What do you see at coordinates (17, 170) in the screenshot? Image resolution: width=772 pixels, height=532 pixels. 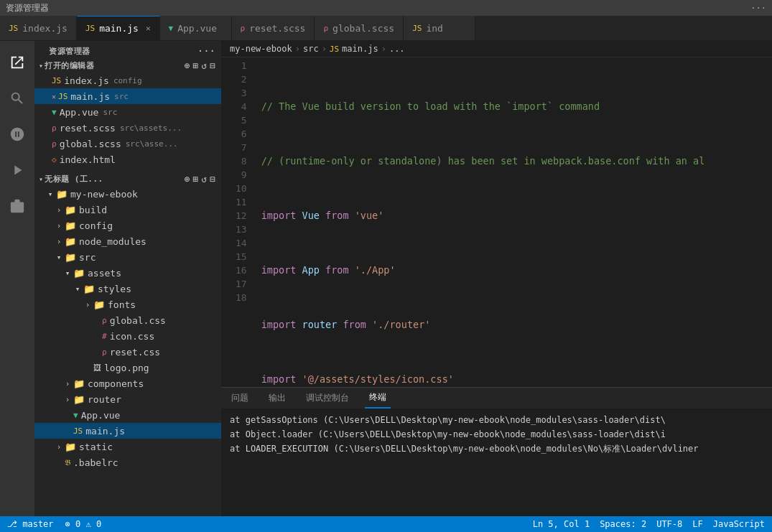 I see `debug-icon` at bounding box center [17, 170].